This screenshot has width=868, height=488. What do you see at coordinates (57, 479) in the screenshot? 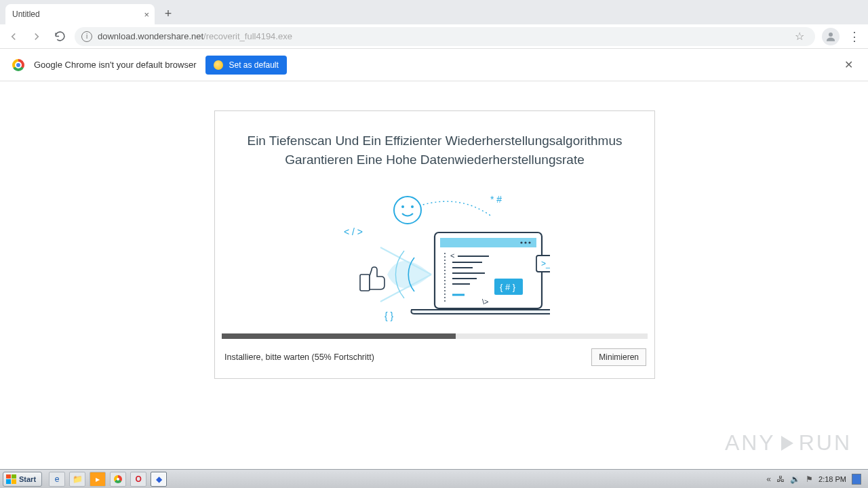
I see `taskbar-ie-icon: e` at bounding box center [57, 479].